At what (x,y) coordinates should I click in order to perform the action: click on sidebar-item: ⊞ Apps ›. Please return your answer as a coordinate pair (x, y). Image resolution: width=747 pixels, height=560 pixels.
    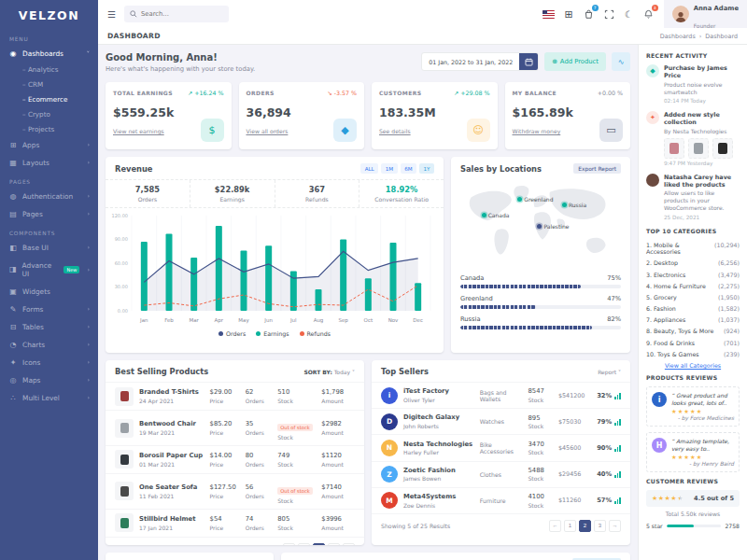
    Looking at the image, I should click on (49, 146).